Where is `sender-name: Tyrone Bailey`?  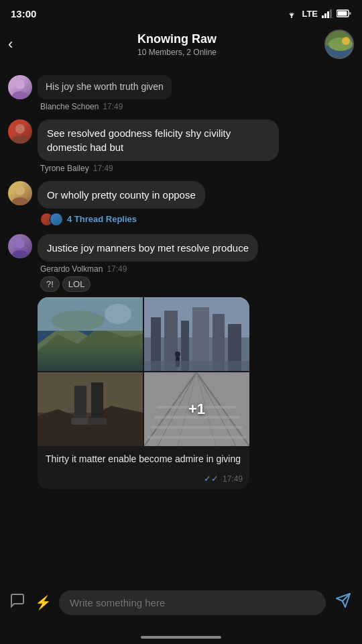 sender-name: Tyrone Bailey is located at coordinates (64, 168).